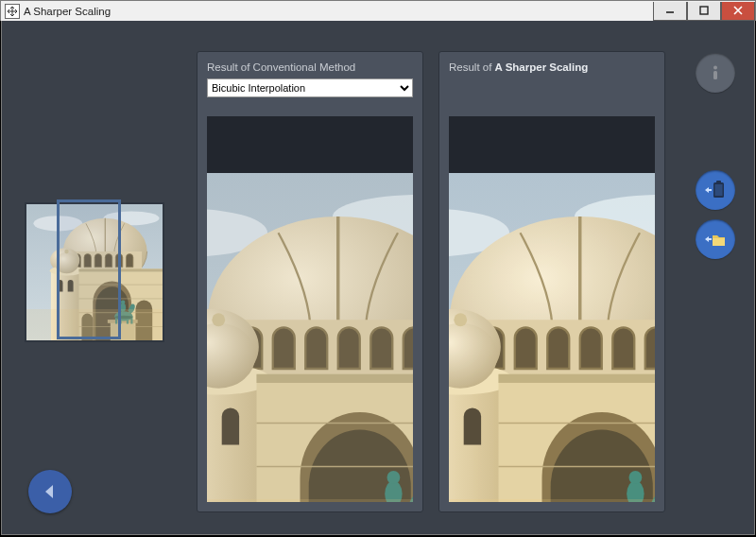  I want to click on title-bar: A Sharper Scaling, so click(378, 10).